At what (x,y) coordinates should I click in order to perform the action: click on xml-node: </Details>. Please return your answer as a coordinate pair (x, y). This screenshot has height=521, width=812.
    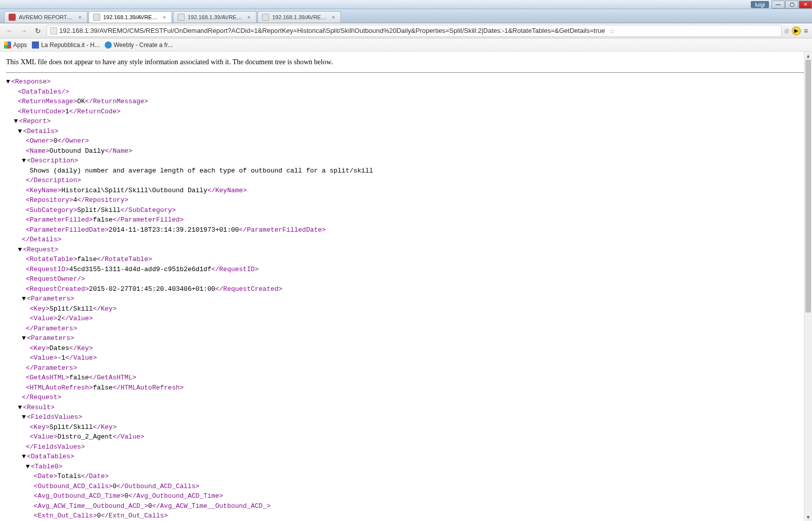
    Looking at the image, I should click on (406, 240).